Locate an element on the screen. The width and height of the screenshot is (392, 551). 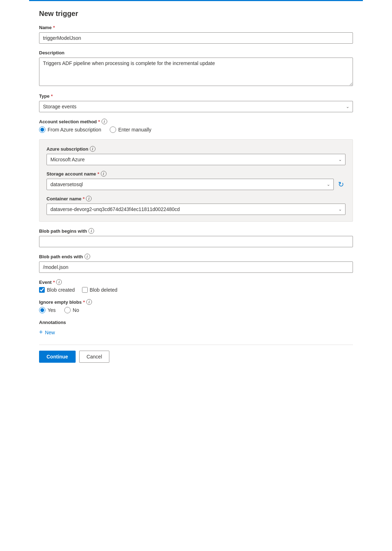
storage-account-field-group: Storage account name * i dataversetosql … is located at coordinates (196, 180).